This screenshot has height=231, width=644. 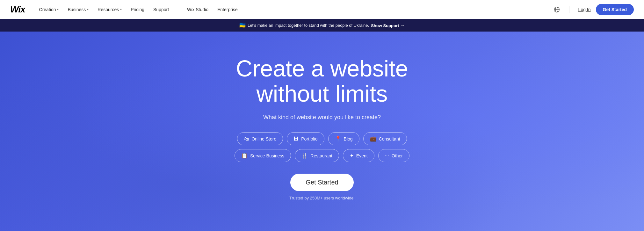 I want to click on trusted-text: Trusted by 250M+ users worldwide., so click(x=322, y=198).